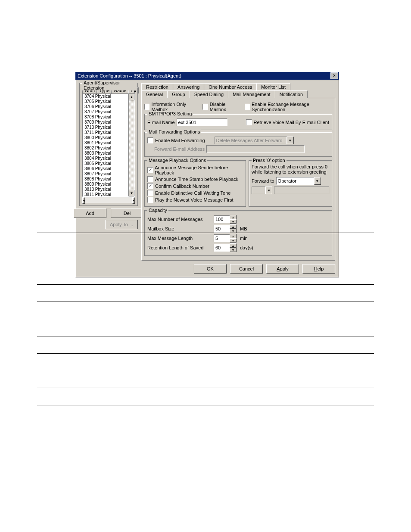 The image size is (411, 532). I want to click on forward-to-sub-combo, so click(262, 190).